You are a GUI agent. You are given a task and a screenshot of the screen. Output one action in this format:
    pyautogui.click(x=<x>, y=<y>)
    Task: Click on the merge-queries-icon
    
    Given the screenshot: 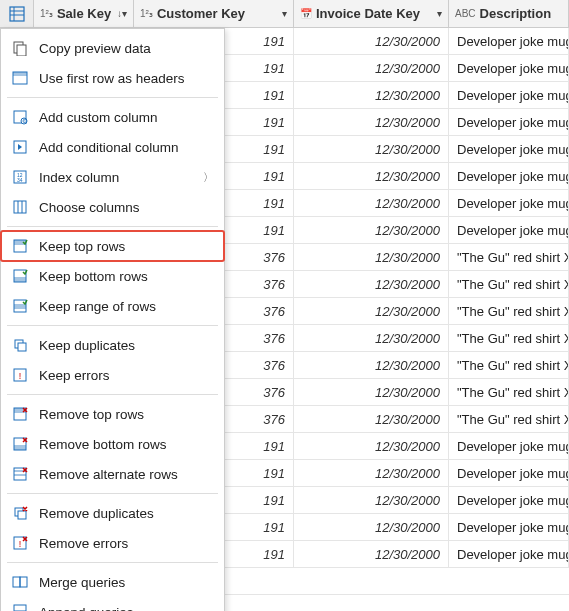 What is the action you would take?
    pyautogui.click(x=20, y=582)
    